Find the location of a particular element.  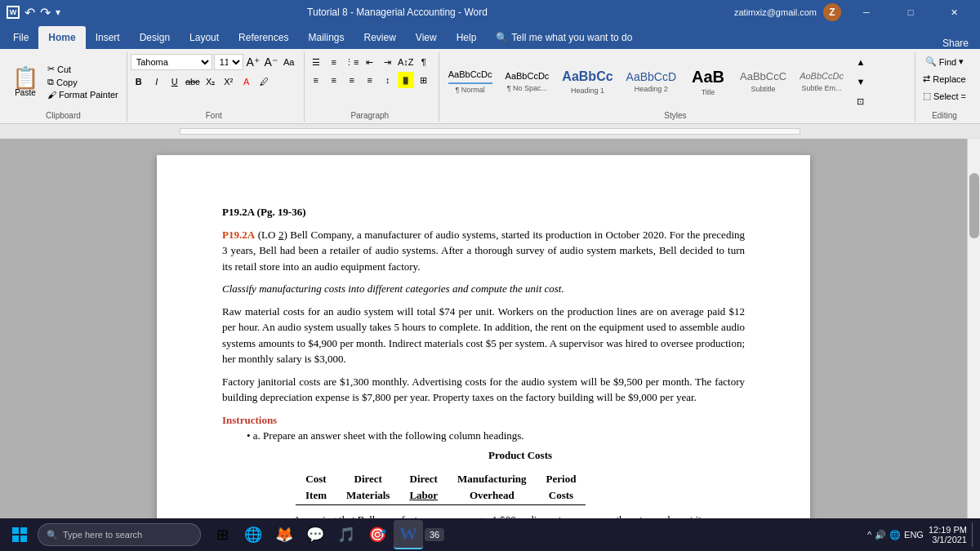

borders-button: ⊞ is located at coordinates (424, 80).